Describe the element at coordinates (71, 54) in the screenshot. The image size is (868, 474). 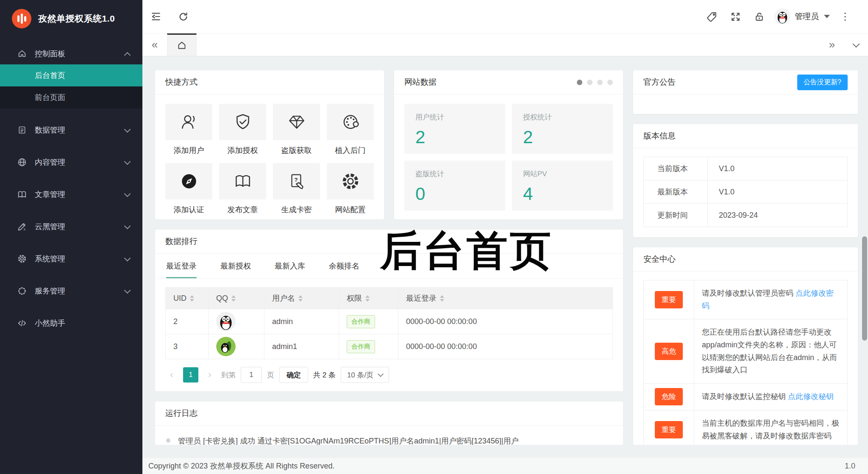
I see `sidebar-item-control-panel: 控制面板` at that location.